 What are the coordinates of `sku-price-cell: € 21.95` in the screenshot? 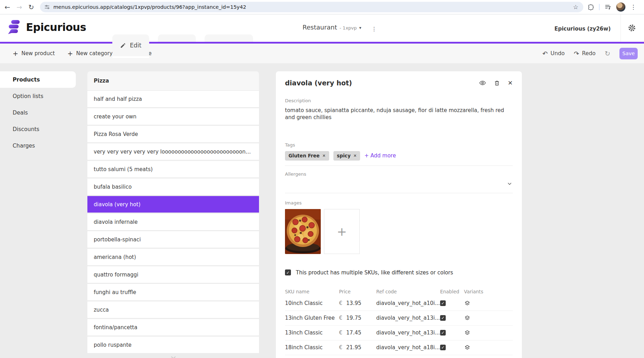 It's located at (358, 347).